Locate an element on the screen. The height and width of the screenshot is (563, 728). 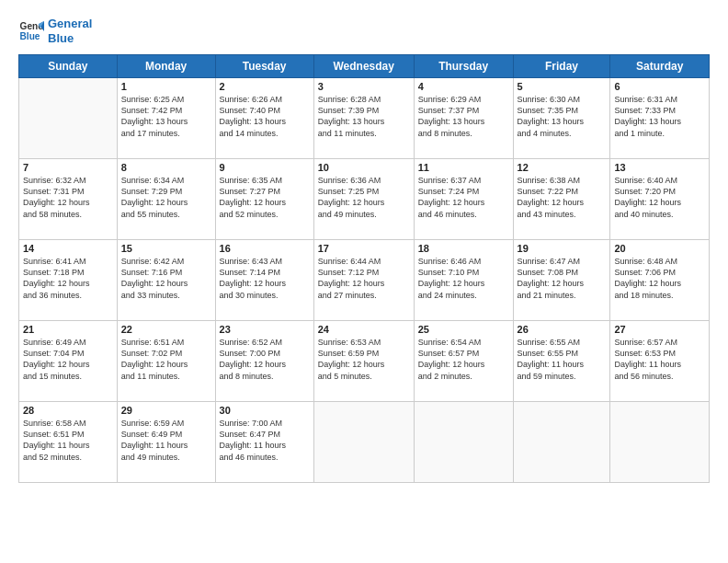
calendar-cell: 17Sunrise: 6:44 AM Sunset: 7:12 PM Dayli… is located at coordinates (364, 281).